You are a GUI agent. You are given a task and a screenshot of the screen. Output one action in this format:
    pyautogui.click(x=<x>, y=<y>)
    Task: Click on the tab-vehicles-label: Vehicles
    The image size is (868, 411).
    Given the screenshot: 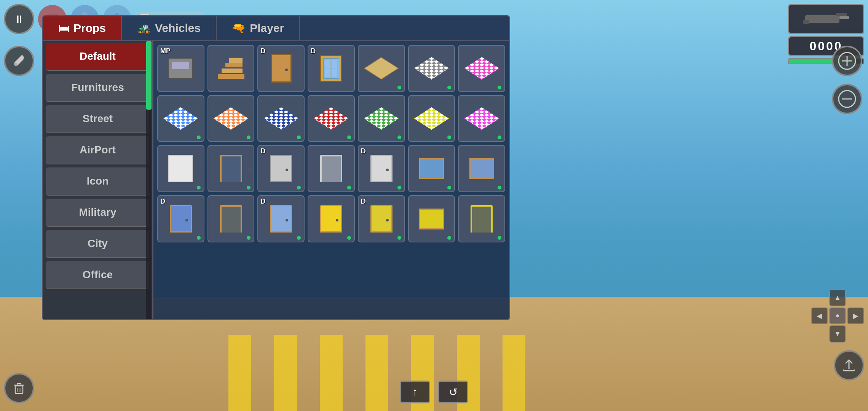 What is the action you would take?
    pyautogui.click(x=178, y=28)
    